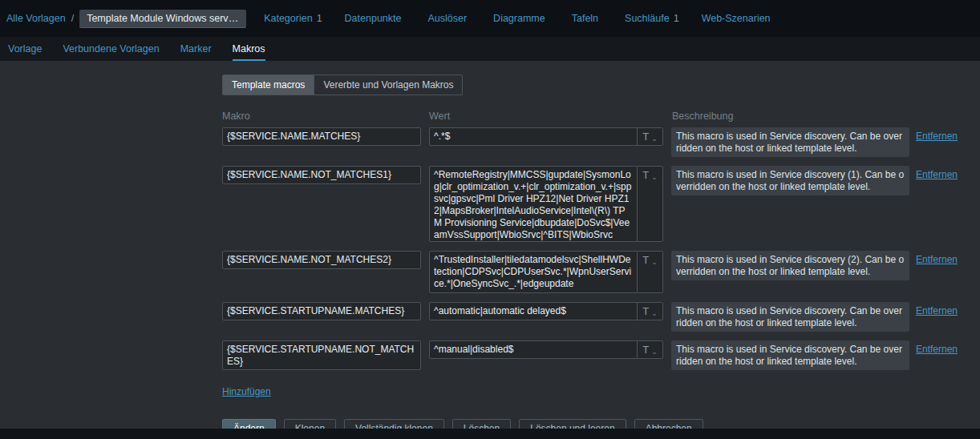 Image resolution: width=980 pixels, height=439 pixels. I want to click on header-bar: Alle Vorlagen / Template Module Windows …, so click(490, 18).